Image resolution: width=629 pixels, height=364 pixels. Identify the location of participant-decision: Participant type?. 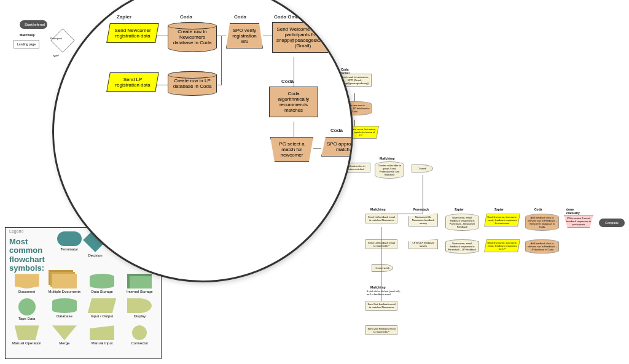
(63, 41).